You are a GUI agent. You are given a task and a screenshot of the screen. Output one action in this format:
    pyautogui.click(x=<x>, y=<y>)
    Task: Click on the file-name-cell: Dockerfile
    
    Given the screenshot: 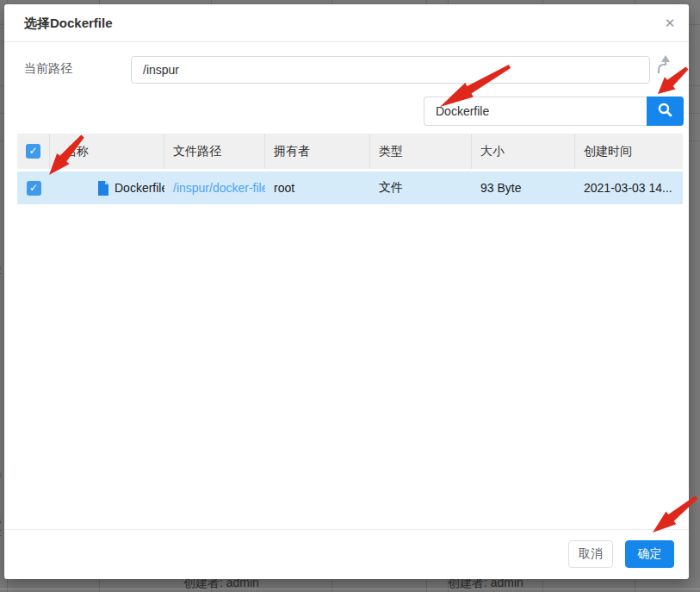 What is the action you would take?
    pyautogui.click(x=107, y=188)
    